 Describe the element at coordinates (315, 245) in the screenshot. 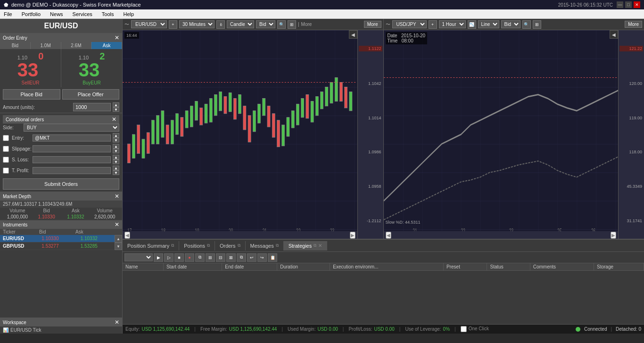

I see `tab-strategies-popup: ⧉` at that location.